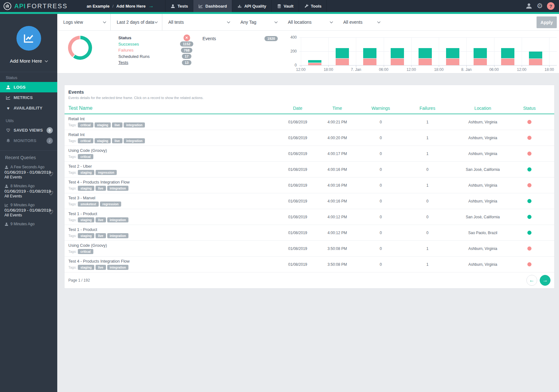  What do you see at coordinates (532, 280) in the screenshot?
I see `prev-page-button: ←` at bounding box center [532, 280].